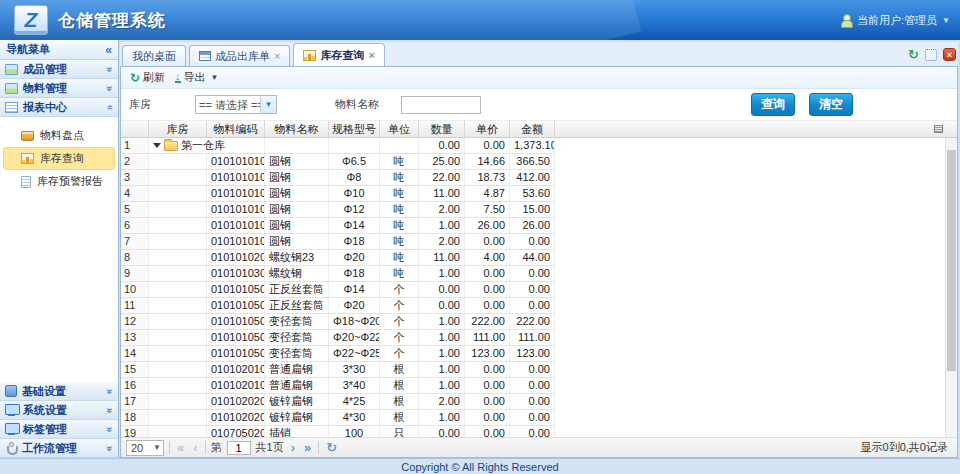 The image size is (960, 474). Describe the element at coordinates (332, 448) in the screenshot. I see `pager-refresh-button: ↻` at that location.